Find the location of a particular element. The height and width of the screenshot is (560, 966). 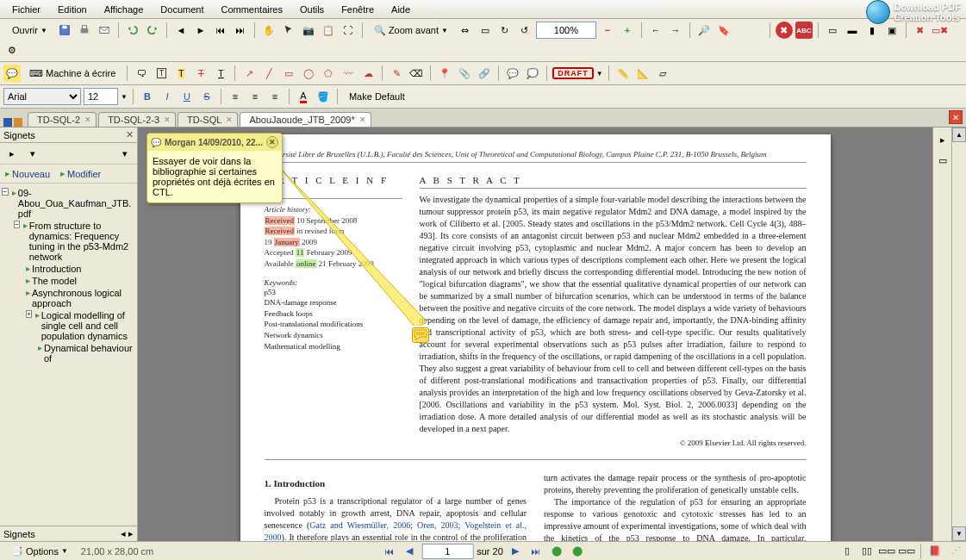

scroll-down-icon: ▼ is located at coordinates (959, 534).